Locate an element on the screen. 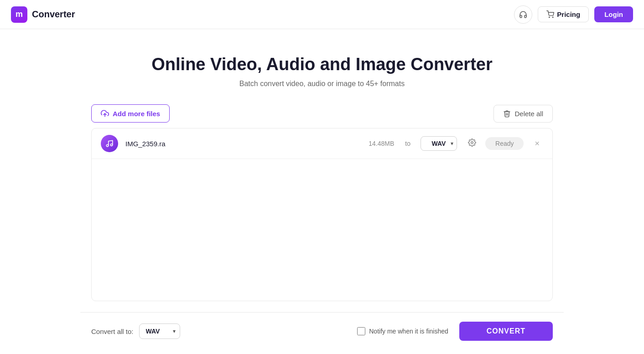 The width and height of the screenshot is (644, 354). gear-icon is located at coordinates (472, 143).